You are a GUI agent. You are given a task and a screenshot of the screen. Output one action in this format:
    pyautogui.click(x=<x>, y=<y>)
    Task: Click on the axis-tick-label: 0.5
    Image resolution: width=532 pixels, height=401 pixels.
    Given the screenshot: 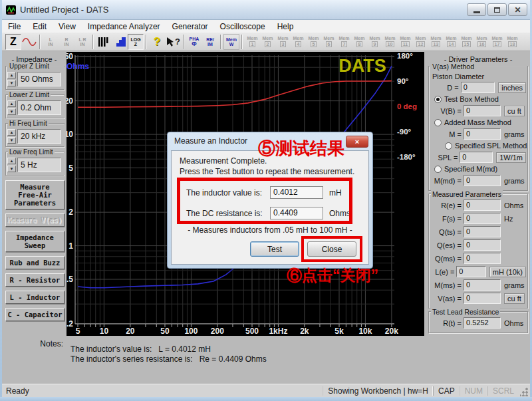 What is the action you would take?
    pyautogui.click(x=70, y=279)
    